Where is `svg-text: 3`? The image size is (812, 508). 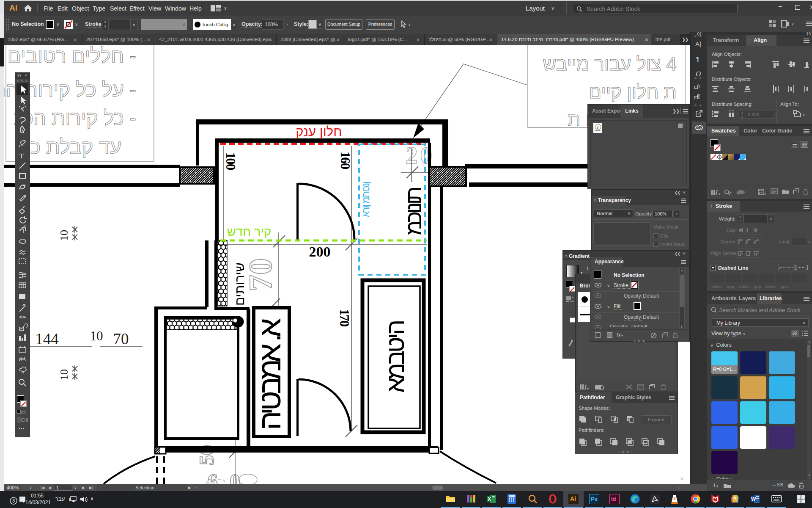 svg-text: 3 is located at coordinates (14, 501).